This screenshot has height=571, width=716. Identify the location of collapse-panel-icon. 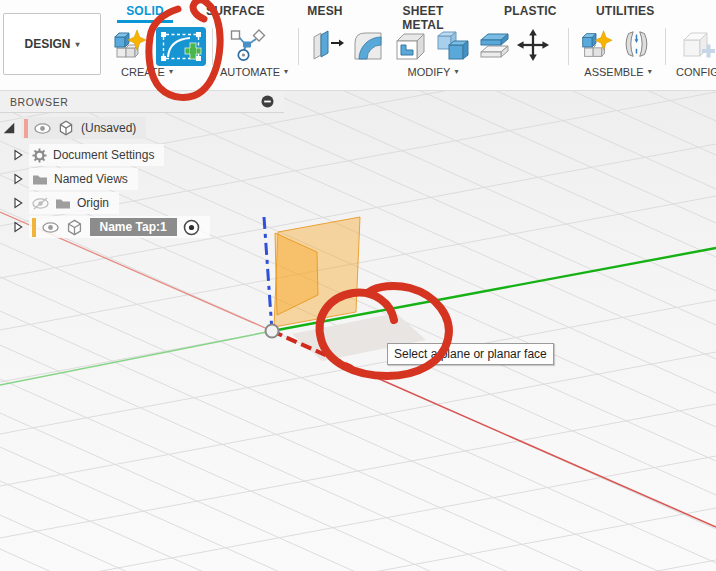
(268, 102).